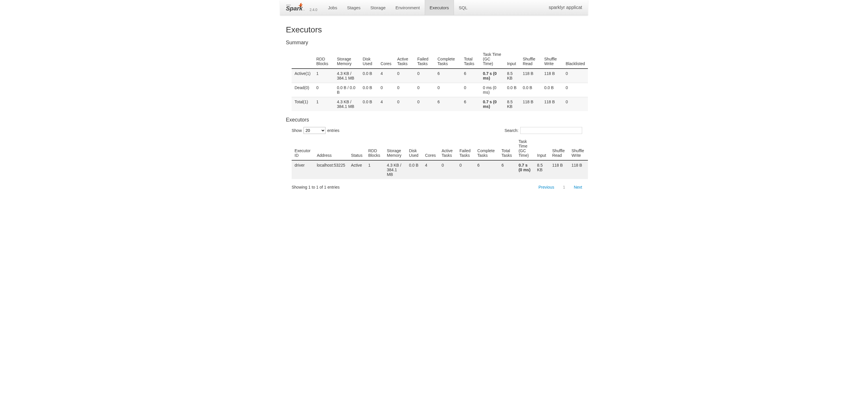  What do you see at coordinates (303, 59) in the screenshot?
I see `summary-col-blank` at bounding box center [303, 59].